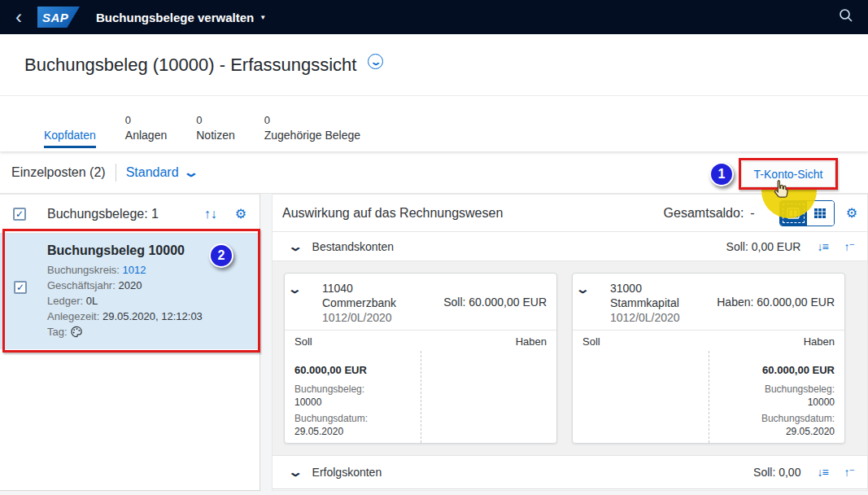  I want to click on section-erfolgskonten: ⌄ Erfolgskonten Soll: 0,00 ↓≡ ↑⁻, so click(569, 472).